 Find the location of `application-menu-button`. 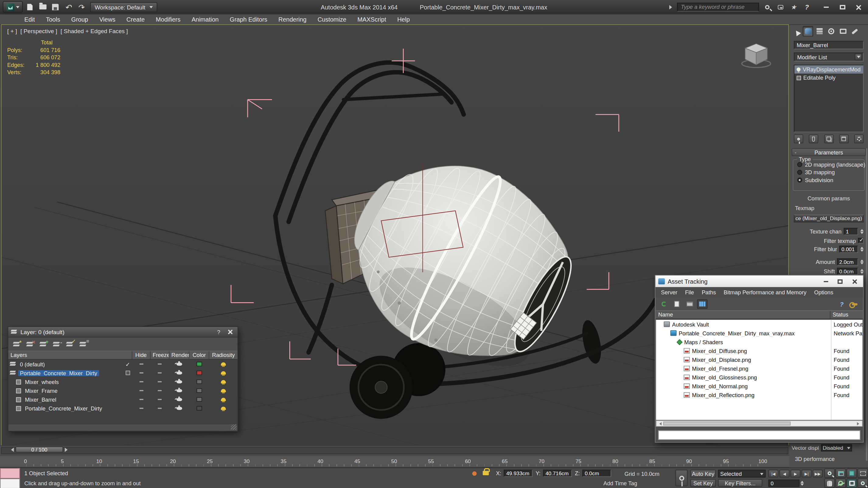

application-menu-button is located at coordinates (13, 7).